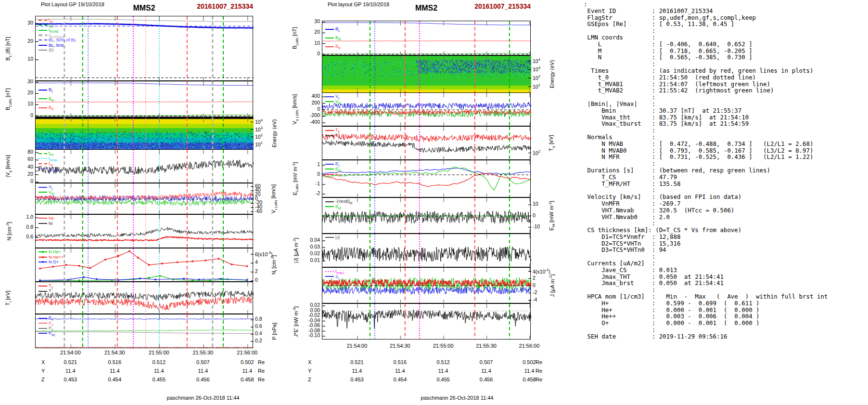 This screenshot has width=868, height=405. What do you see at coordinates (51, 292) in the screenshot?
I see `legend-item-label: T⊥` at bounding box center [51, 292].